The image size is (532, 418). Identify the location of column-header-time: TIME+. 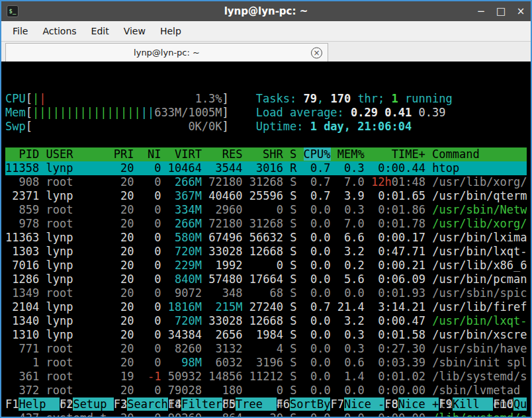
(398, 154).